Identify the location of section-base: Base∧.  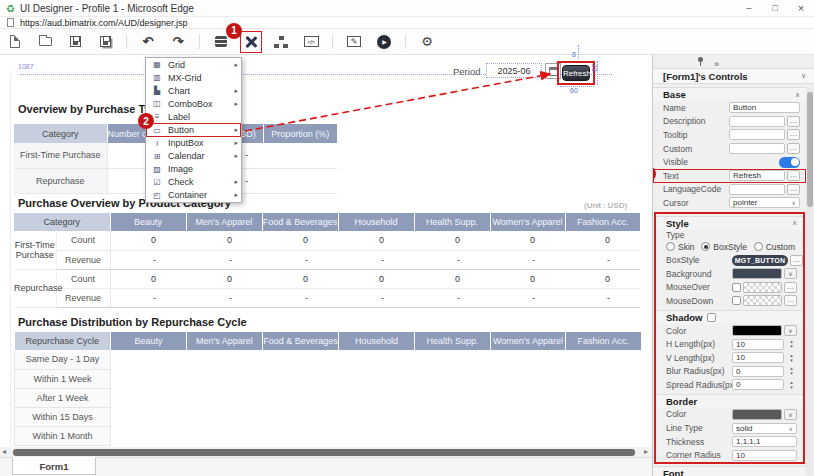
(730, 94).